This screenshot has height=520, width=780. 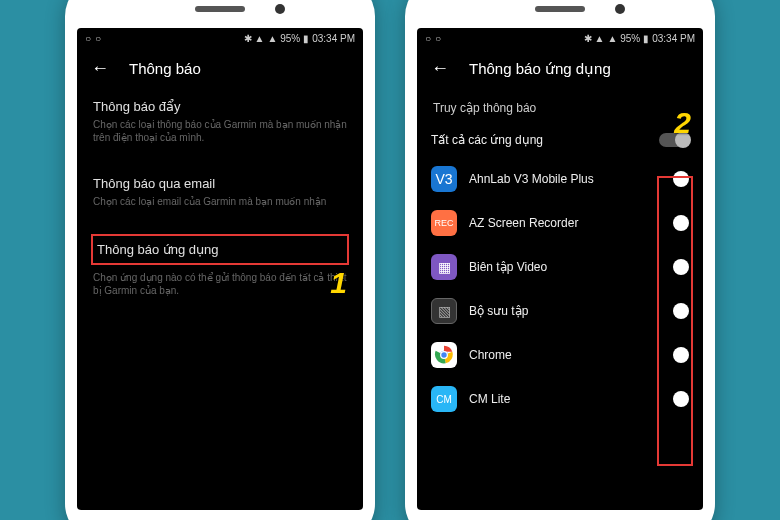 I want to click on section-desc: Chọn ứng dụng nào có thể gửi thông báo đ…, so click(x=220, y=284).